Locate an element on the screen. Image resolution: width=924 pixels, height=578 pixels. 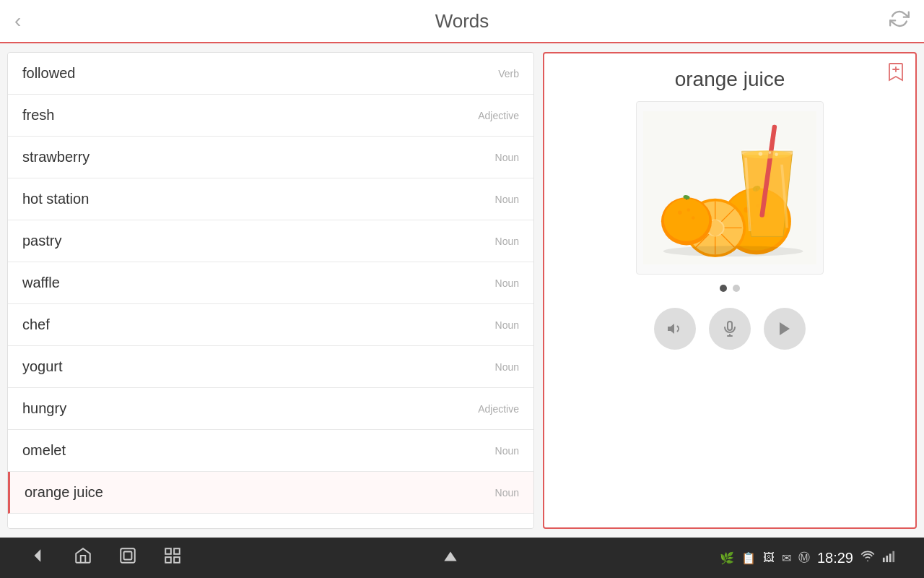
mic-button is located at coordinates (730, 329).